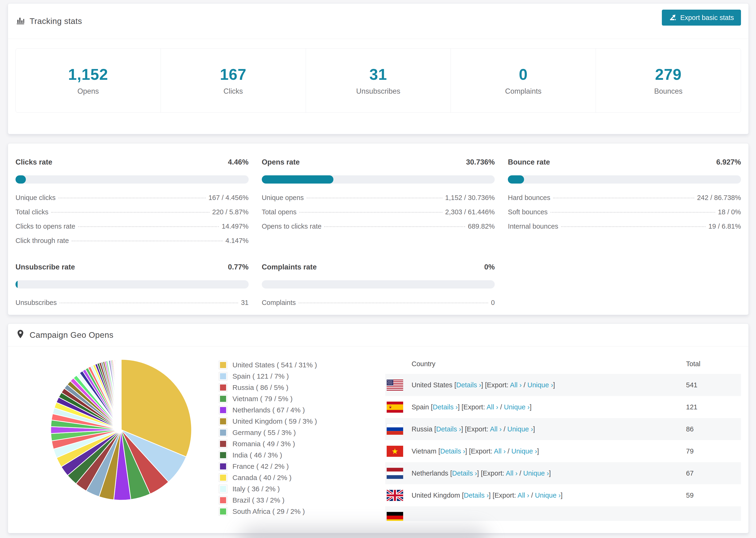  I want to click on rate-detail-value: 31, so click(244, 303).